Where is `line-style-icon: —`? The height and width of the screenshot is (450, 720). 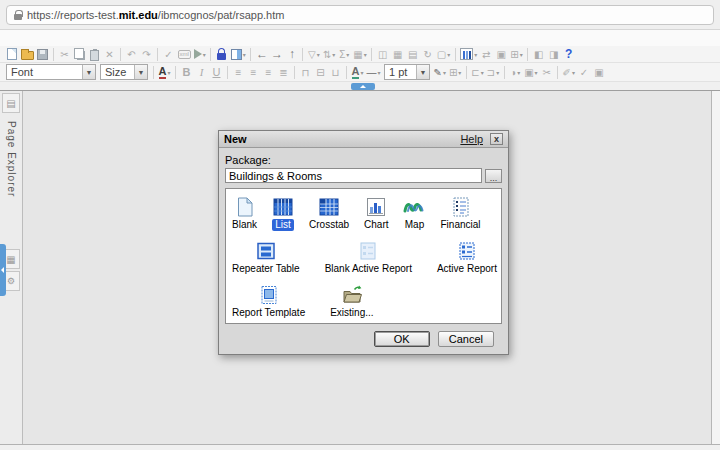 line-style-icon: — is located at coordinates (374, 72).